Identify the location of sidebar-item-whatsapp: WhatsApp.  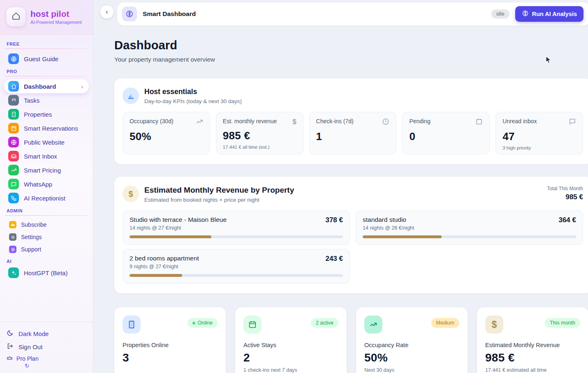
(46, 184).